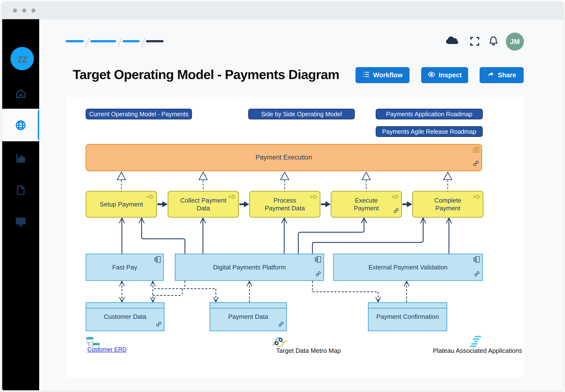 This screenshot has height=392, width=565. What do you see at coordinates (107, 350) in the screenshot?
I see `footer-link-customer-erd: Customer ERD` at bounding box center [107, 350].